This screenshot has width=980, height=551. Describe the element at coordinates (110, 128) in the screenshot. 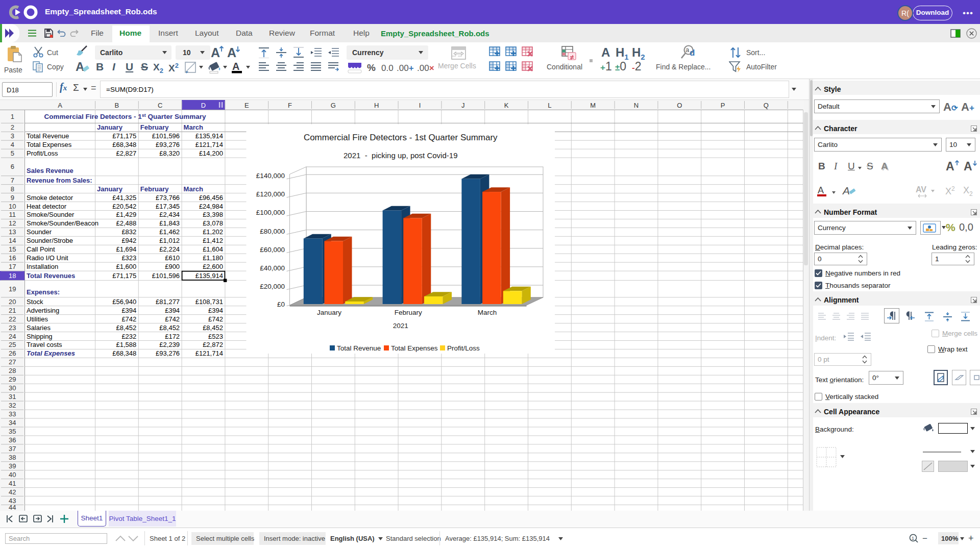

I see `svg-text: January` at that location.